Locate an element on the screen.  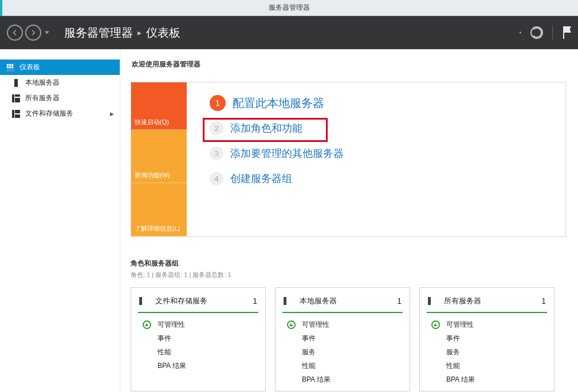
section-title: 角色和服务器组 is located at coordinates (354, 263).